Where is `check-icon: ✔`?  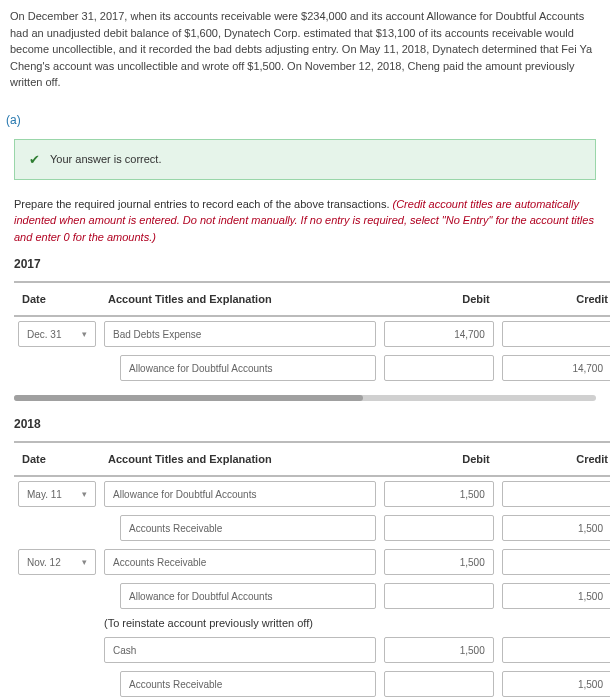 check-icon: ✔ is located at coordinates (34, 160).